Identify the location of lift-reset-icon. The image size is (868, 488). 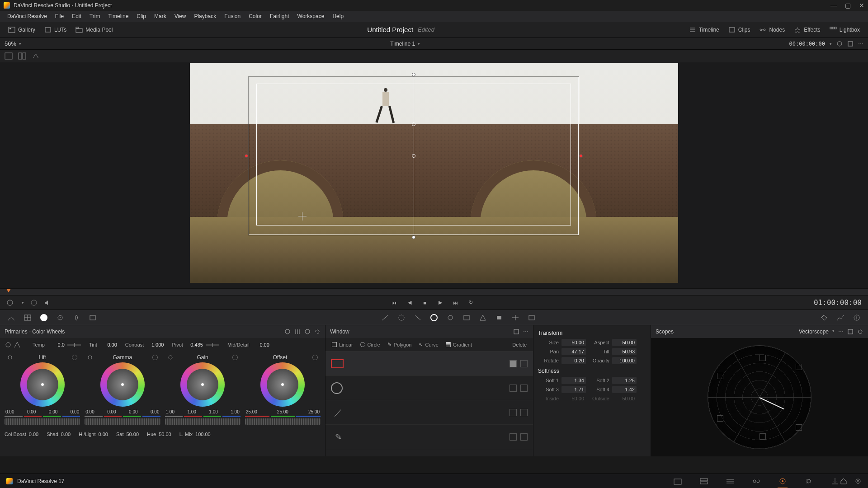
(75, 357).